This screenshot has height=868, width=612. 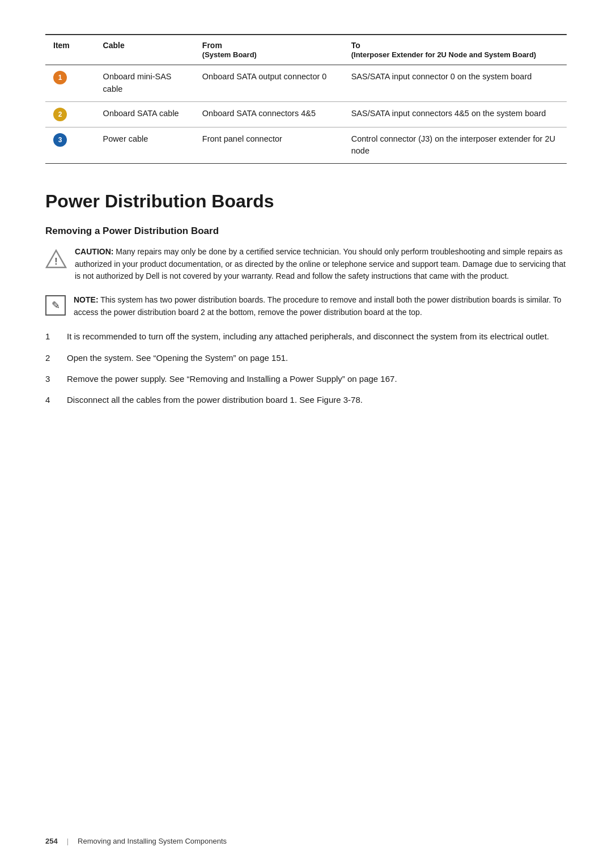 I want to click on row2-from: Onboard SATA connectors 4&5, so click(x=269, y=114).